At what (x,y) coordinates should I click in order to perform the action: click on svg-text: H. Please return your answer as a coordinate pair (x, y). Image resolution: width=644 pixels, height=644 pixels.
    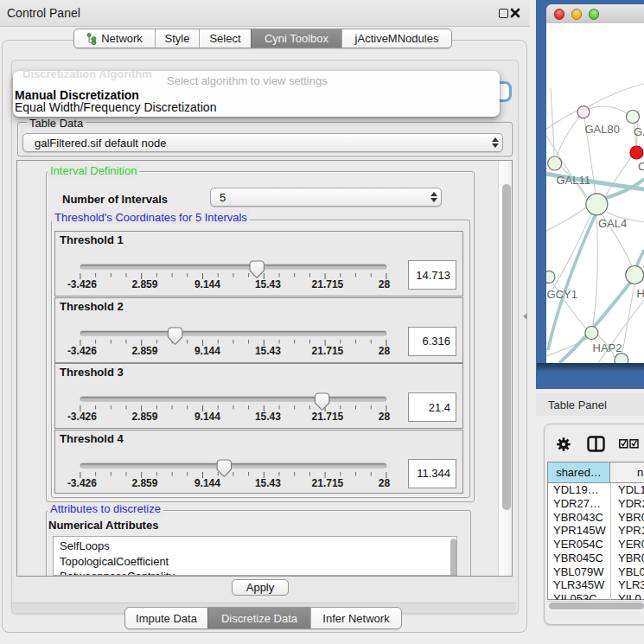
    Looking at the image, I should click on (641, 294).